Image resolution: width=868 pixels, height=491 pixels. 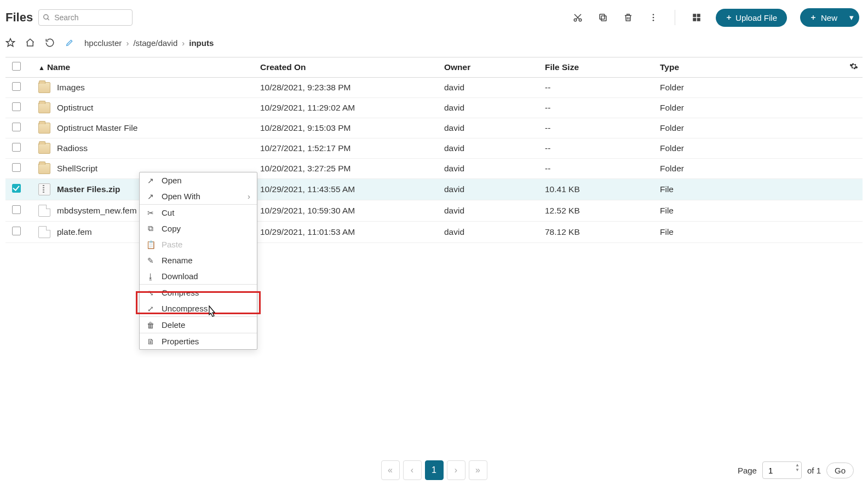 I want to click on grid-view-icon, so click(x=697, y=18).